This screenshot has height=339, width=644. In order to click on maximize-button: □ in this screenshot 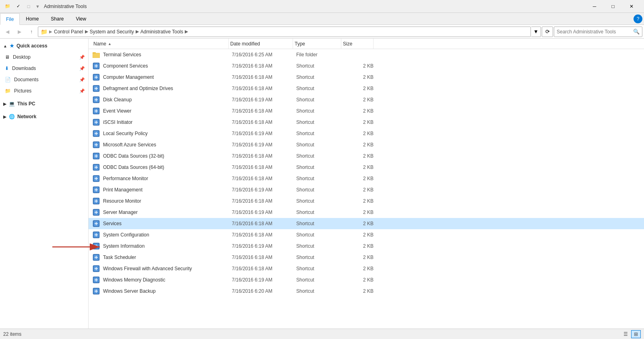, I will do `click(613, 6)`.